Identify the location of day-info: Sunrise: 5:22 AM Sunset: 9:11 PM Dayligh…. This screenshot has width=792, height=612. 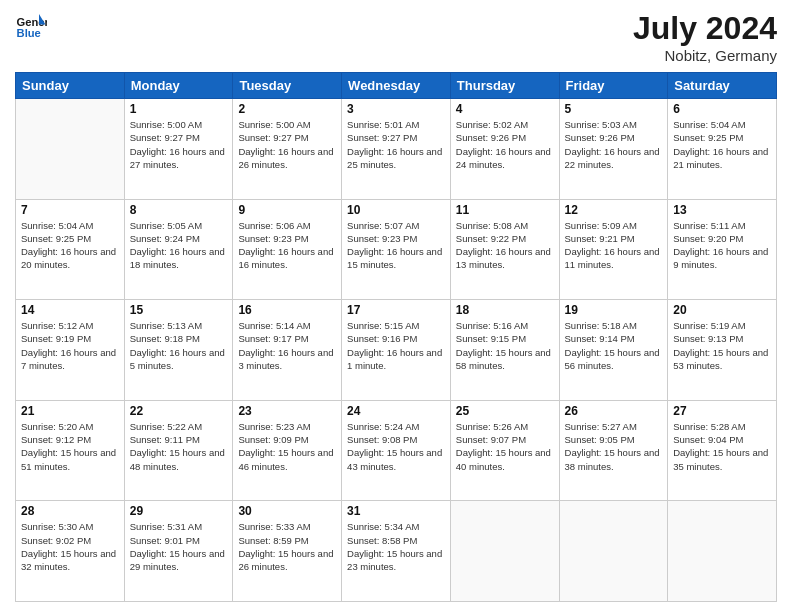
(179, 446).